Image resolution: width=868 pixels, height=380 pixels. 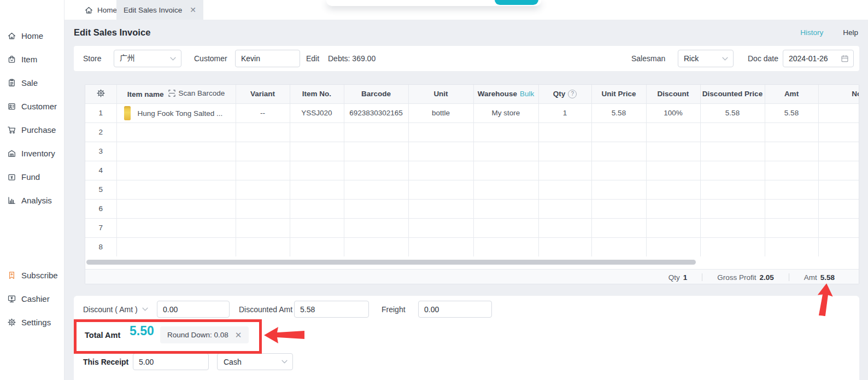 I want to click on doc-date-input: 2024-01-26, so click(x=818, y=59).